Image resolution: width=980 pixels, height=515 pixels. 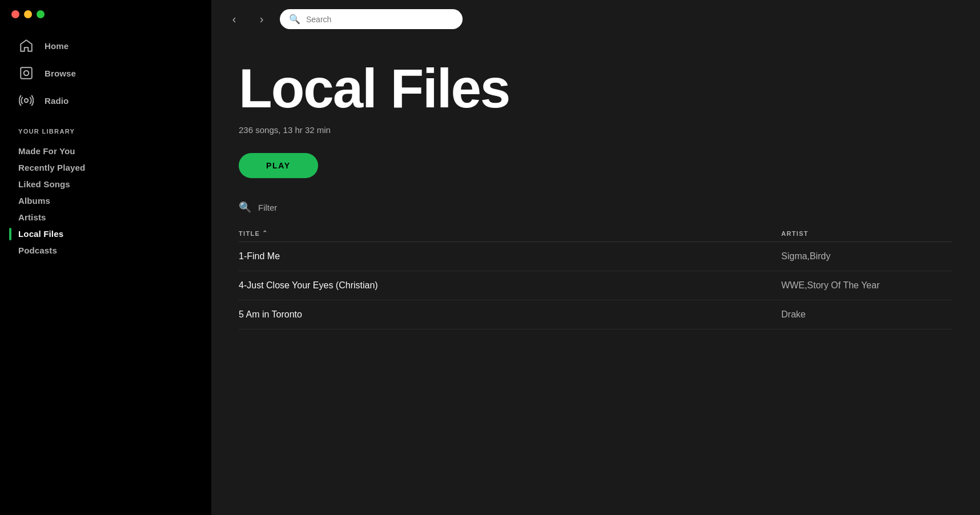 What do you see at coordinates (26, 46) in the screenshot?
I see `home-icon` at bounding box center [26, 46].